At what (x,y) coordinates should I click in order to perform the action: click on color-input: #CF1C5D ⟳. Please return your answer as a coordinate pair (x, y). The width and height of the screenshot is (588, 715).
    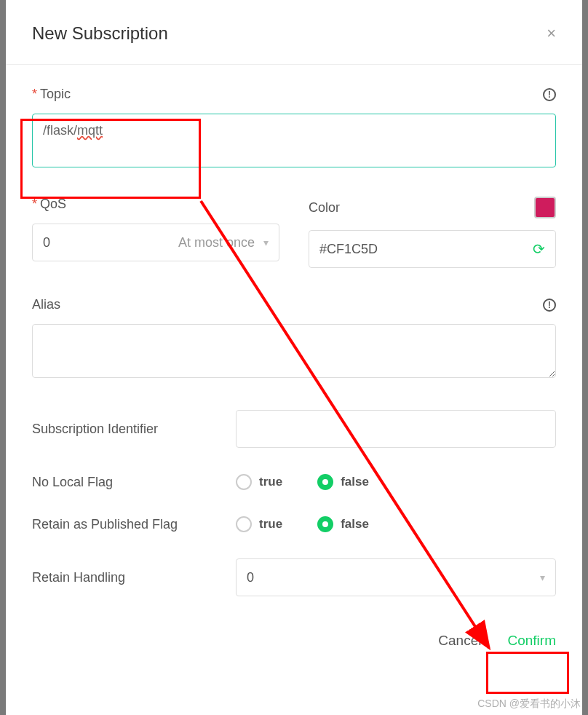
    Looking at the image, I should click on (432, 249).